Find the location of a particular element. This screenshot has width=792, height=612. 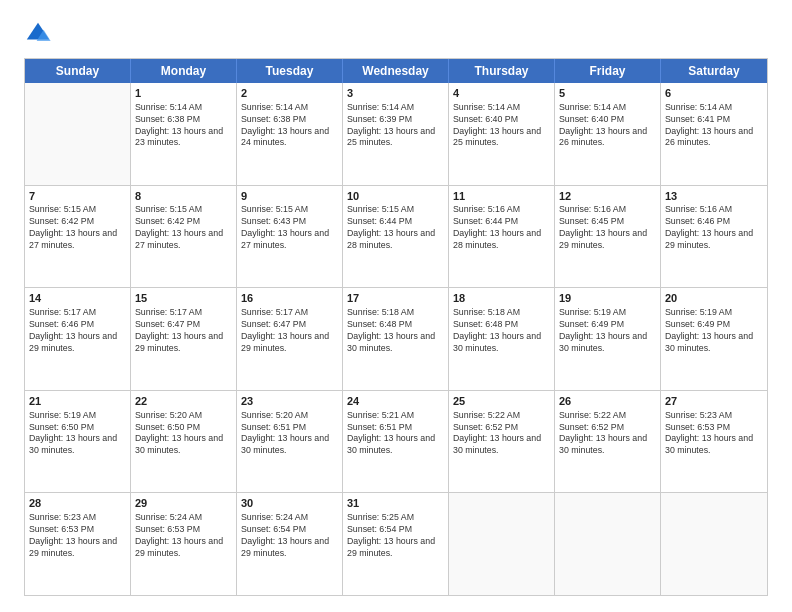

day-number: 5 is located at coordinates (608, 94).